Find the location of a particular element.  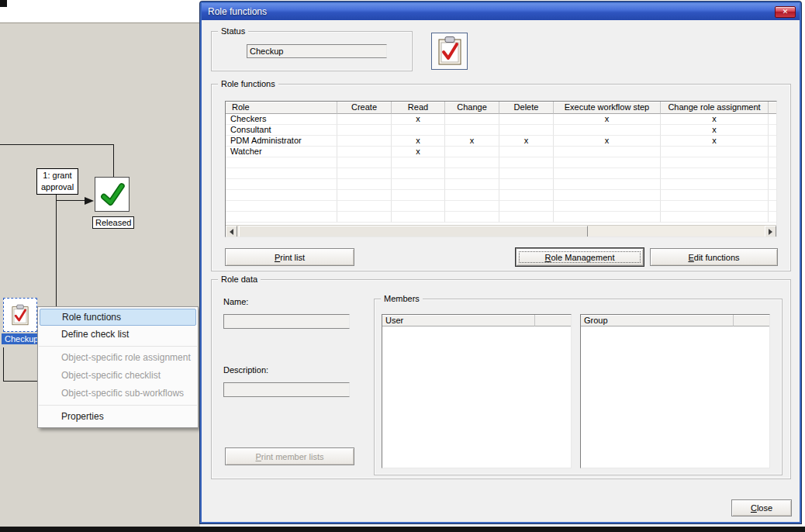

checklist-icon-box is located at coordinates (450, 51).